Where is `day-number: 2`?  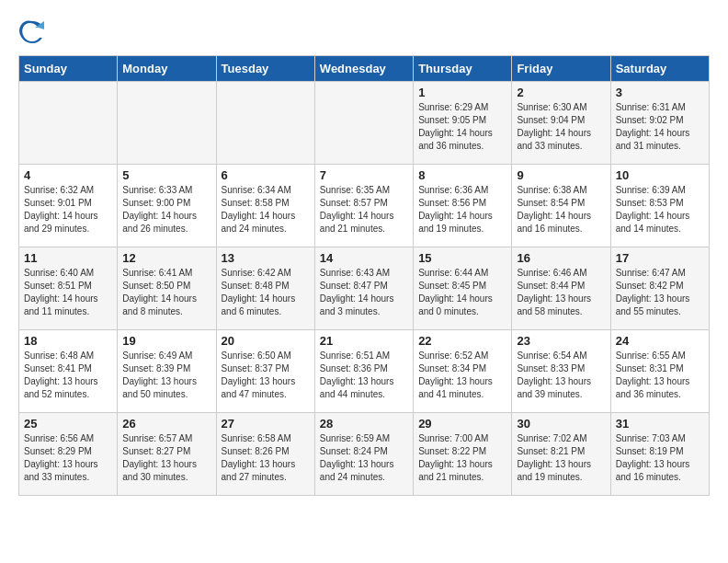 day-number: 2 is located at coordinates (561, 92).